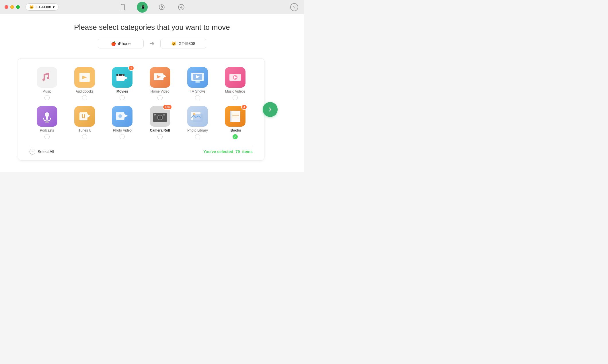  What do you see at coordinates (83, 116) in the screenshot?
I see `svg-text: U` at bounding box center [83, 116].